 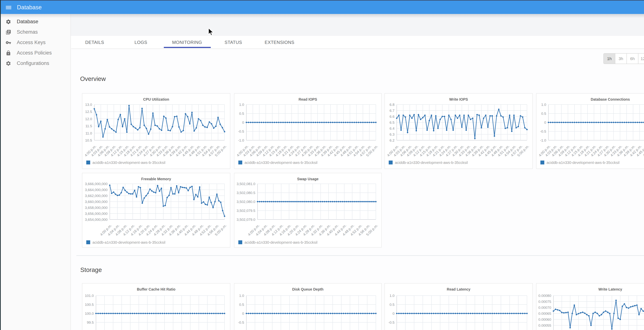 What do you see at coordinates (88, 140) in the screenshot?
I see `svg-text: 10.5` at bounding box center [88, 140].